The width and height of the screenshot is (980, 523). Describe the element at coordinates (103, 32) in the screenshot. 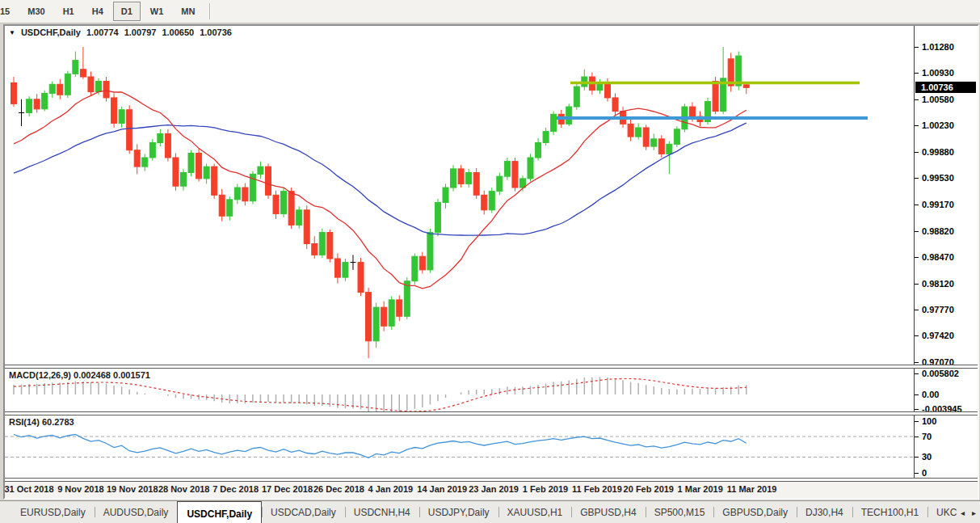

I see `ohlc-open-value: 1.00774` at that location.